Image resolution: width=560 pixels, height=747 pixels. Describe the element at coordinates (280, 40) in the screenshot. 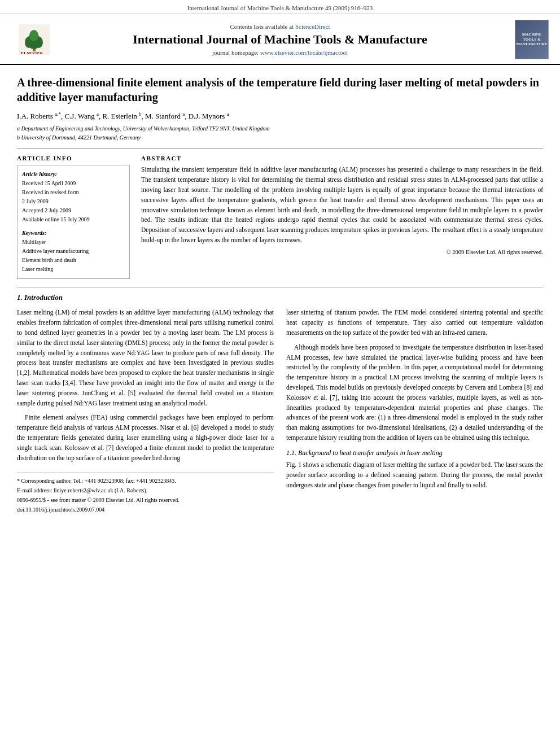

I see `journal-title-banner: International Journal of Machine Tools &…` at that location.